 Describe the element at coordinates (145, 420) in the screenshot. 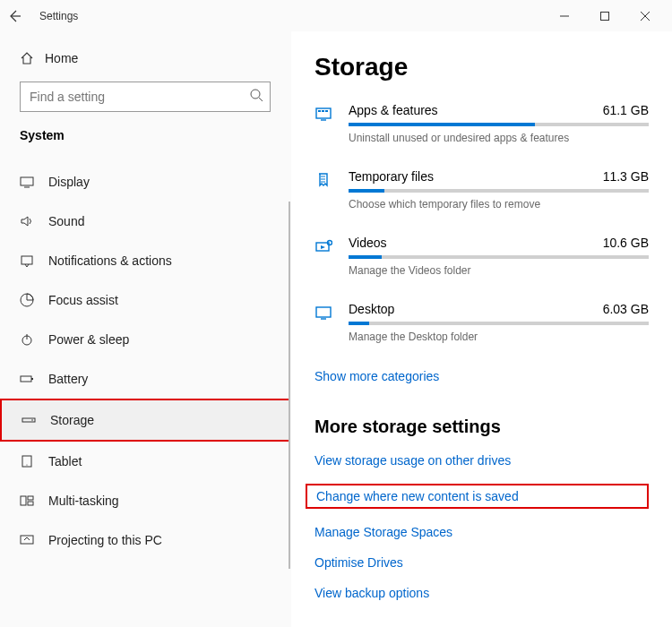

I see `sidebar-item-storage: Storage` at that location.